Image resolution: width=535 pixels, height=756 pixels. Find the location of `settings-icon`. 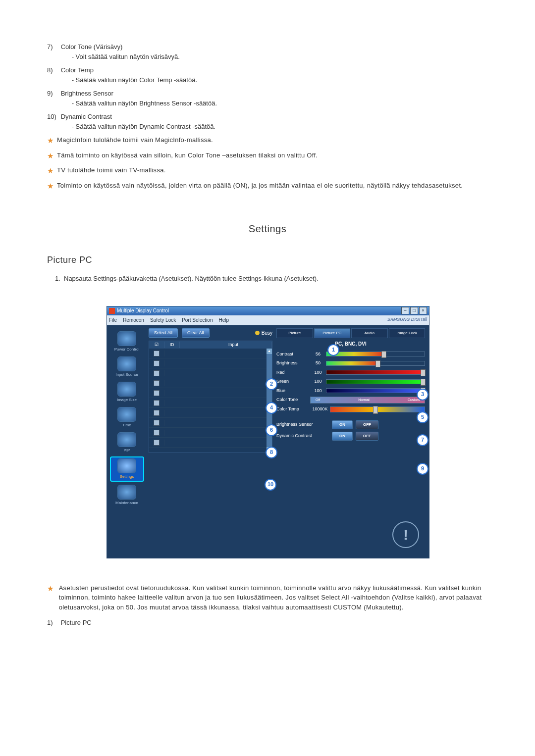

settings-icon is located at coordinates (127, 466).